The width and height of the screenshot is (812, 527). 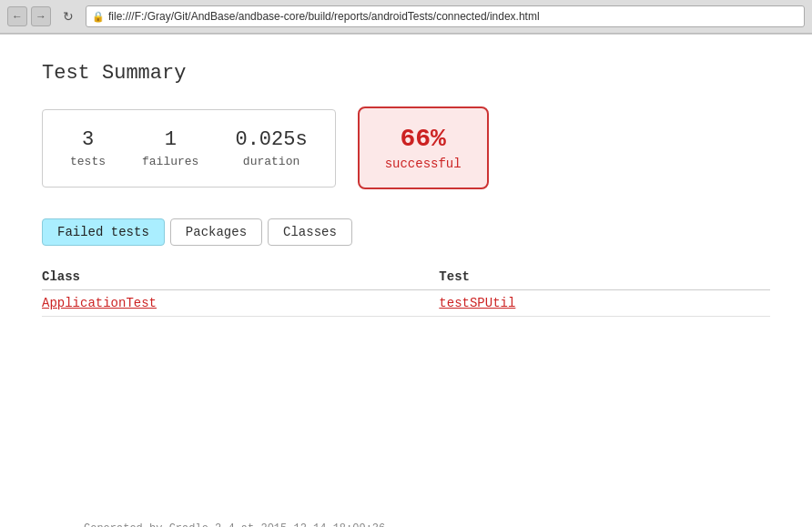 What do you see at coordinates (189, 148) in the screenshot?
I see `stats-box: 3 tests 1 failures 0.025s duration` at bounding box center [189, 148].